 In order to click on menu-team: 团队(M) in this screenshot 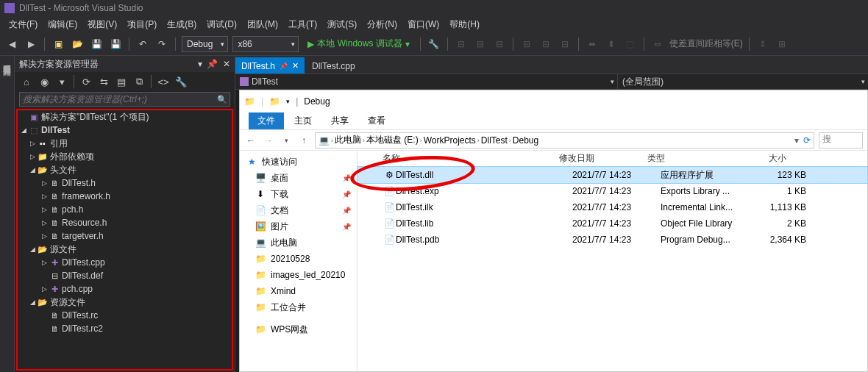, I will do `click(263, 25)`.